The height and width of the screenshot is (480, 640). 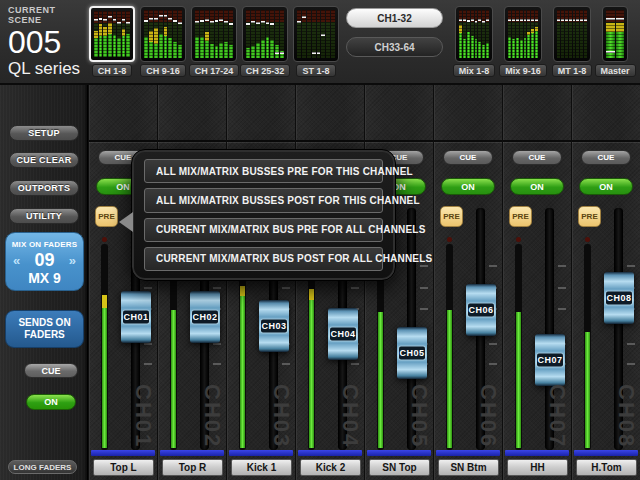 What do you see at coordinates (44, 282) in the screenshot?
I see `sidebar: SETUP CUE CLEAR OUTPORTS UTILITY MIX ON …` at bounding box center [44, 282].